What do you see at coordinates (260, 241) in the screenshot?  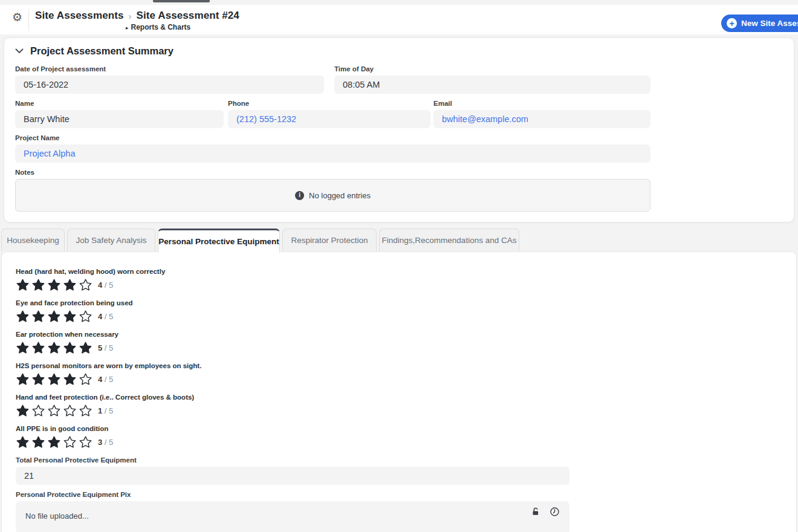 I see `tab-bar: Housekeeping Job Safety Analysis Persona…` at bounding box center [260, 241].